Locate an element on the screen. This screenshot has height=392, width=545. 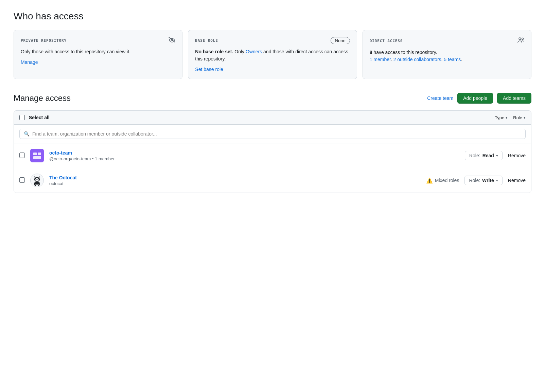
table-row-2: The Octocat octocat ⚠️ Mixed roles Role:… is located at coordinates (272, 180).